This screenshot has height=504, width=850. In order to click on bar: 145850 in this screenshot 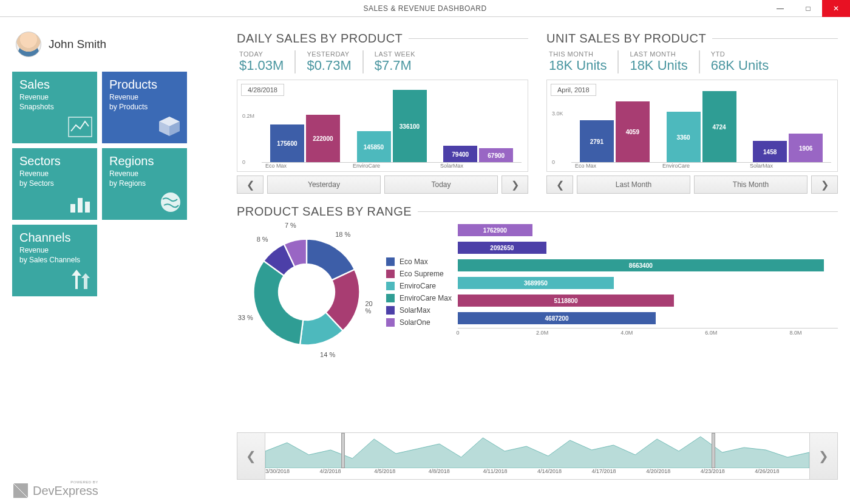, I will do `click(374, 147)`.